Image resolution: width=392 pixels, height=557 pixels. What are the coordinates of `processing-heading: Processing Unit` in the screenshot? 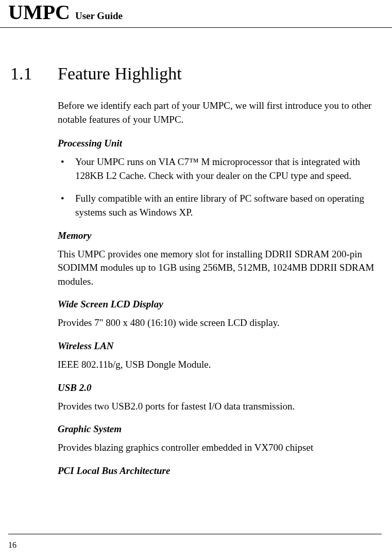 It's located at (217, 143).